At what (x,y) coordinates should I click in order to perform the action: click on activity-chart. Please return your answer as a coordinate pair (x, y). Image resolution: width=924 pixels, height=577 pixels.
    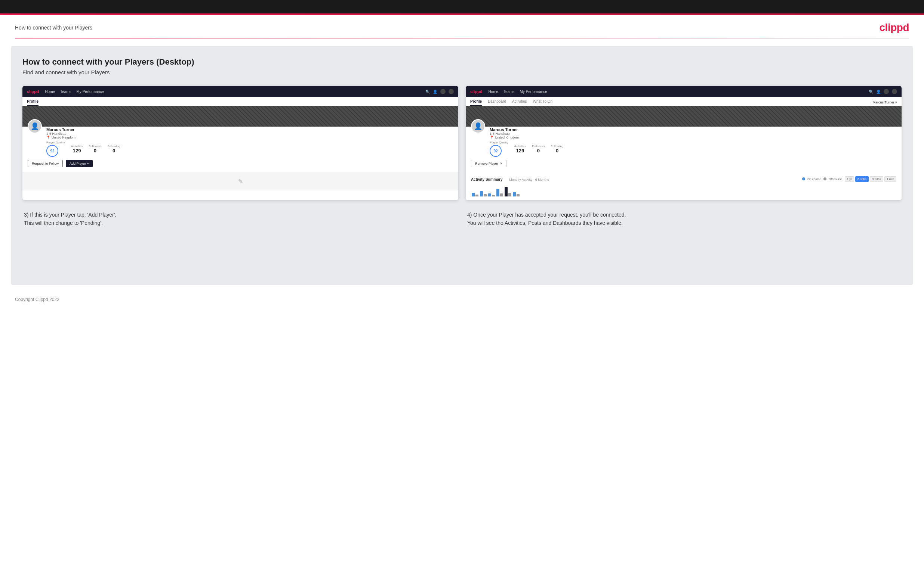
    Looking at the image, I should click on (683, 191).